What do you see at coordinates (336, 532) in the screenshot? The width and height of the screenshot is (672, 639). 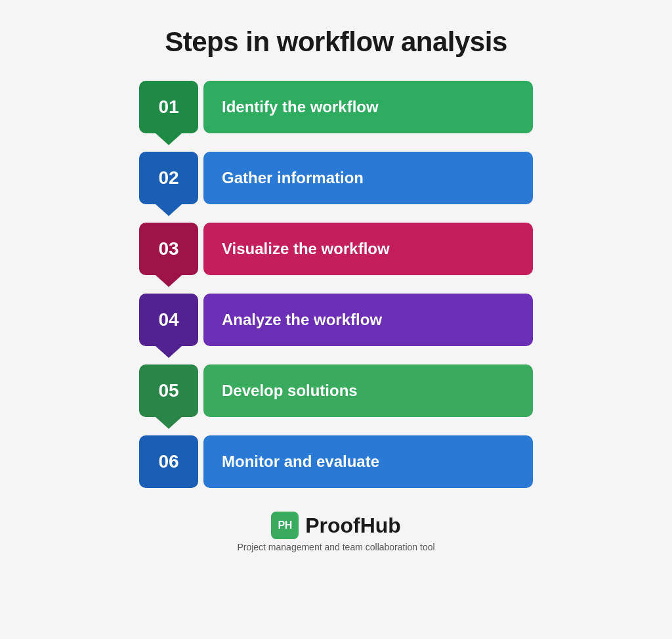 I see `brand-section: PH ProofHub Project management and team …` at bounding box center [336, 532].